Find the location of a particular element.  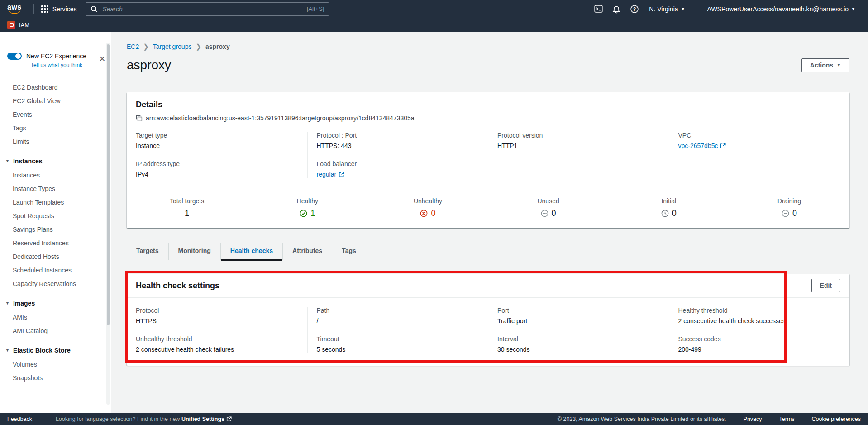

ec2-sidebar: New EC2 Experience Tell us what you thin… is located at coordinates (56, 222).